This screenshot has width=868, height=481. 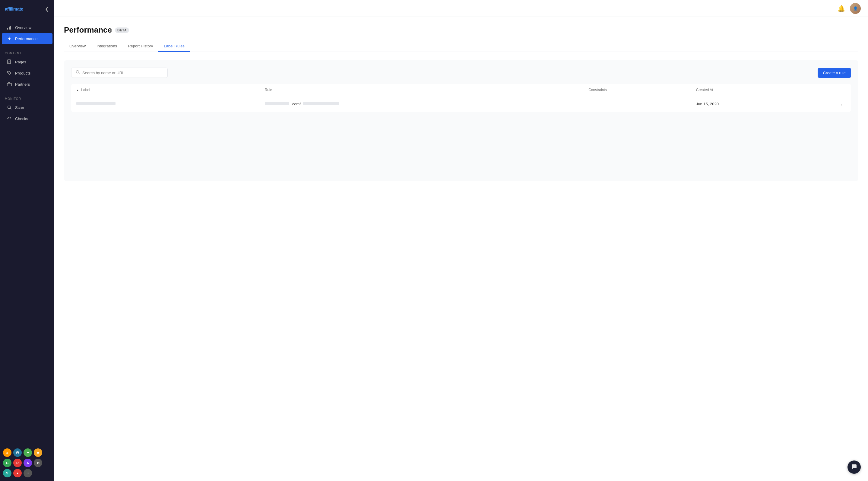 I want to click on sidebar-item-label: Checks, so click(x=22, y=119).